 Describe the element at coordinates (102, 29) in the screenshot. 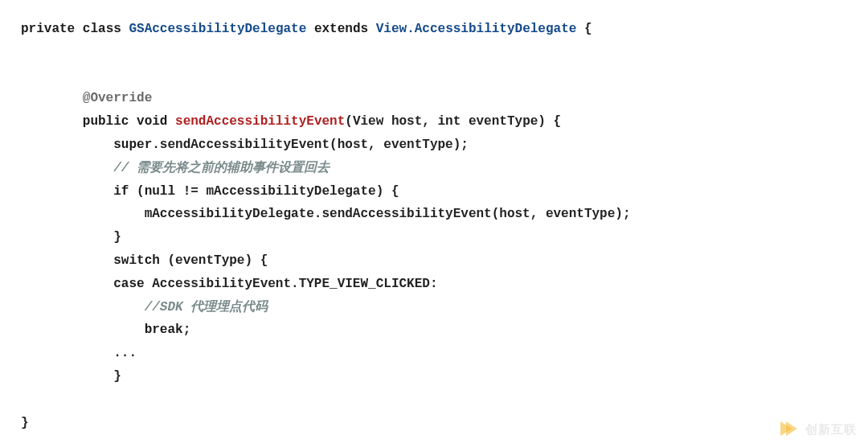

I see `kw-class: class` at that location.